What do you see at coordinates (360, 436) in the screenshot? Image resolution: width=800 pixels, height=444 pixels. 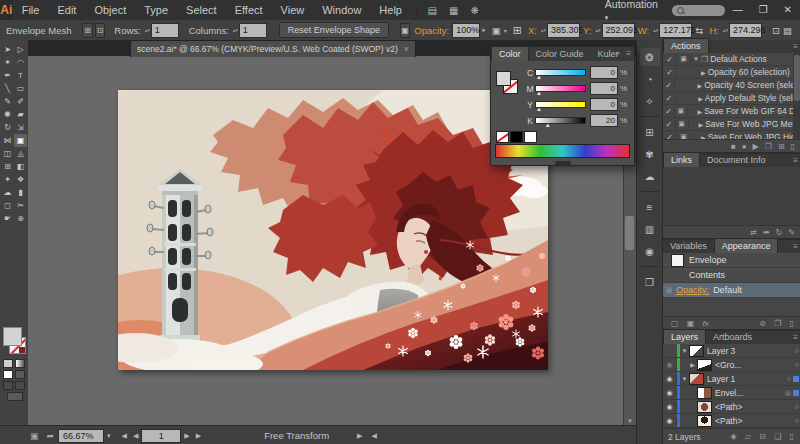 I see `status-menu-arrow-icon: ▶` at bounding box center [360, 436].